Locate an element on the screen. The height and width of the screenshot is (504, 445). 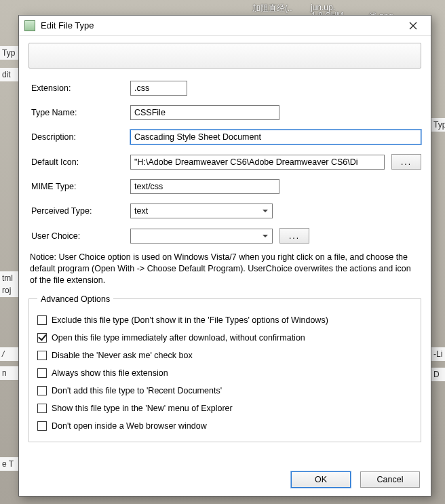
titlebar: Edit File Type is located at coordinates (225, 26).